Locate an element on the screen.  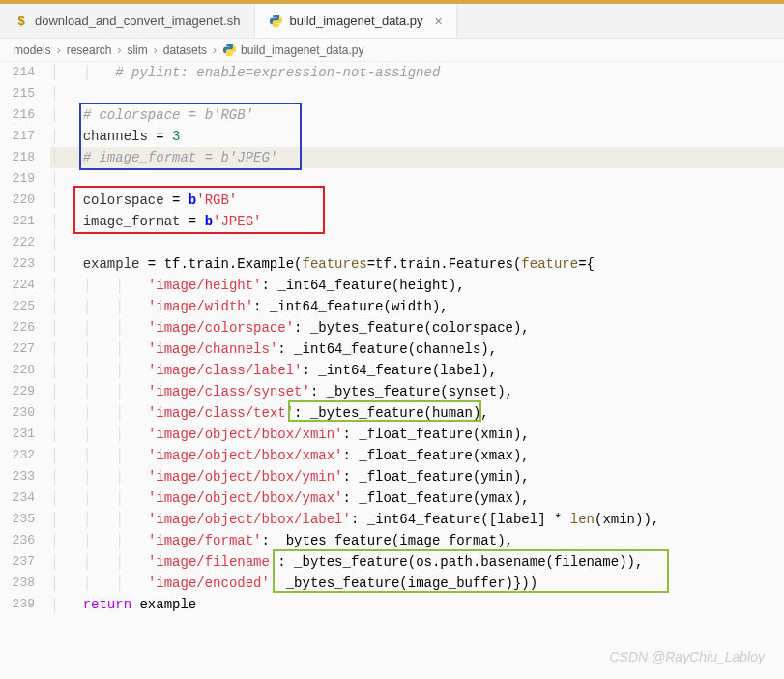
line-number: 217 is located at coordinates (17, 136).